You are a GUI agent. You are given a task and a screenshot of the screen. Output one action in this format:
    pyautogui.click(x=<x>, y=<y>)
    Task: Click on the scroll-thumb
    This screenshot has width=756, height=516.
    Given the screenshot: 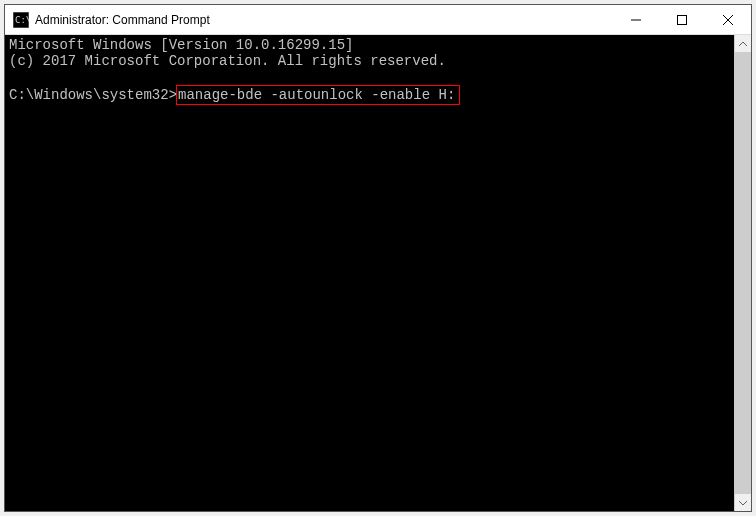 What is the action you would take?
    pyautogui.click(x=743, y=273)
    